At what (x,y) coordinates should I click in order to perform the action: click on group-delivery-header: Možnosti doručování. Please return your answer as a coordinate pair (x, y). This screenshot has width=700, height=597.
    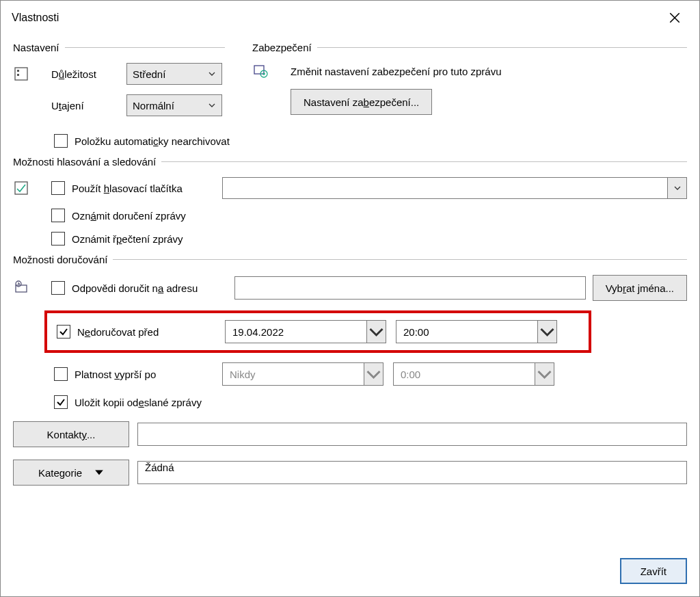
    Looking at the image, I should click on (350, 260).